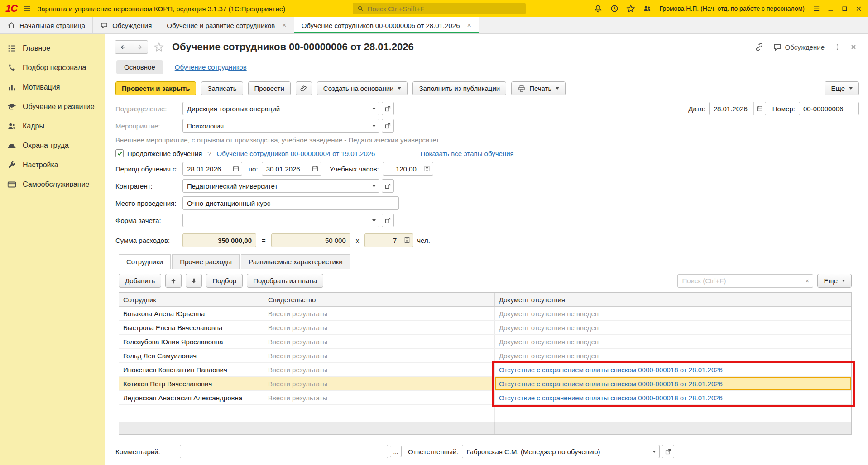  Describe the element at coordinates (281, 220) in the screenshot. I see `credit-form-field` at that location.